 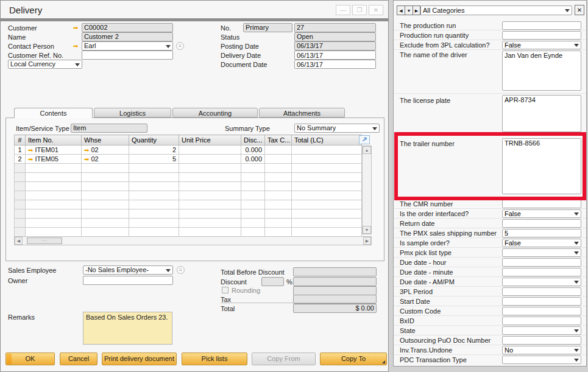 I want to click on exclude-3pl-dropdown: False, so click(x=542, y=45).